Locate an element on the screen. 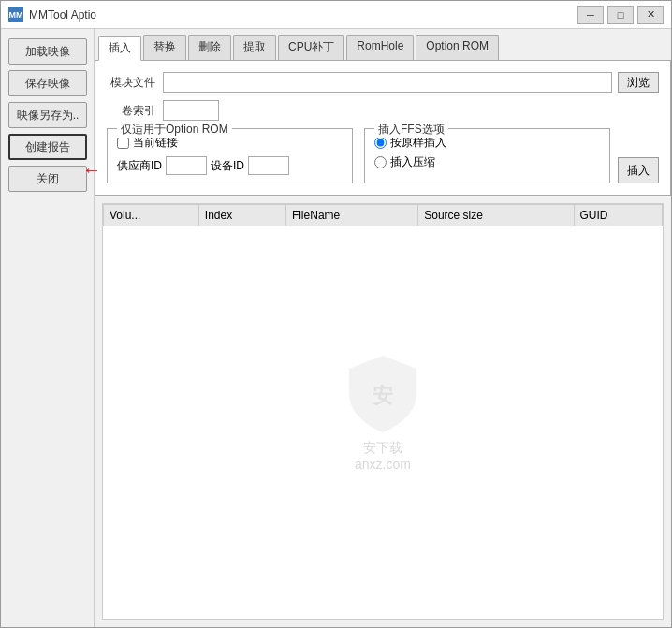 The height and width of the screenshot is (628, 672). col-index: Index is located at coordinates (241, 215).